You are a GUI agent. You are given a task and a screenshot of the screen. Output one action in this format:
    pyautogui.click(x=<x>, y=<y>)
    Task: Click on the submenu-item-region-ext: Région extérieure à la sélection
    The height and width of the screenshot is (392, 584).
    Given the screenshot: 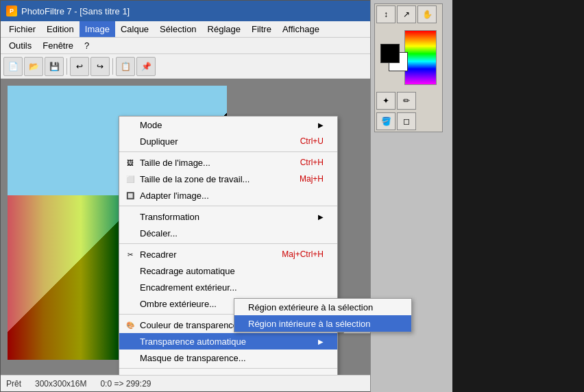 What is the action you would take?
    pyautogui.click(x=323, y=307)
    